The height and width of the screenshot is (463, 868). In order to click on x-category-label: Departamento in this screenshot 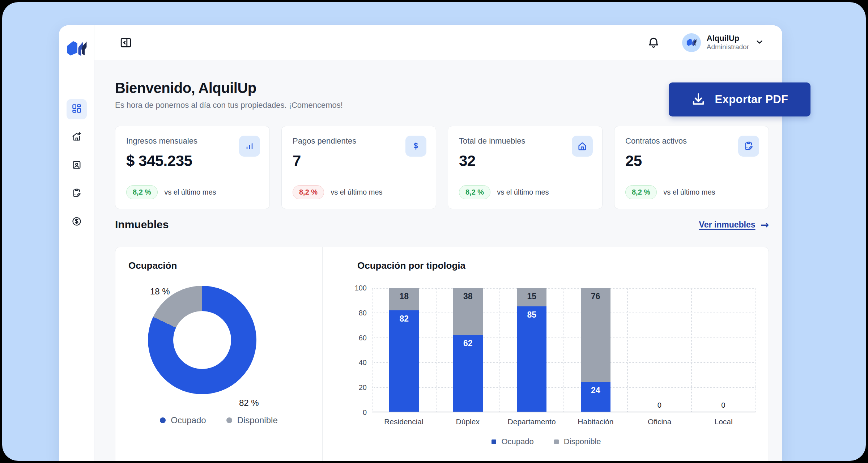, I will do `click(532, 422)`.